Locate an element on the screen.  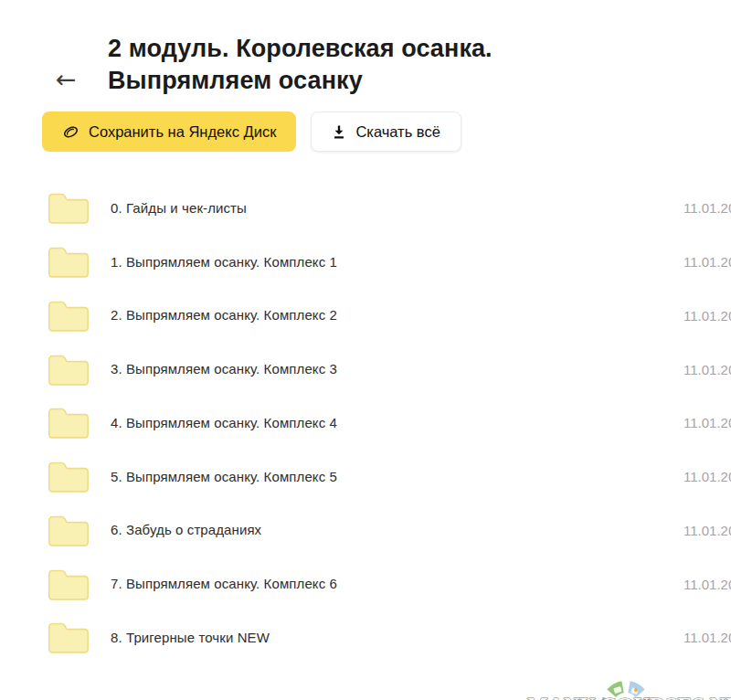
folder-row: 4. Выпрямляем осанку. Комплекс 4 11.01.2… is located at coordinates (366, 422).